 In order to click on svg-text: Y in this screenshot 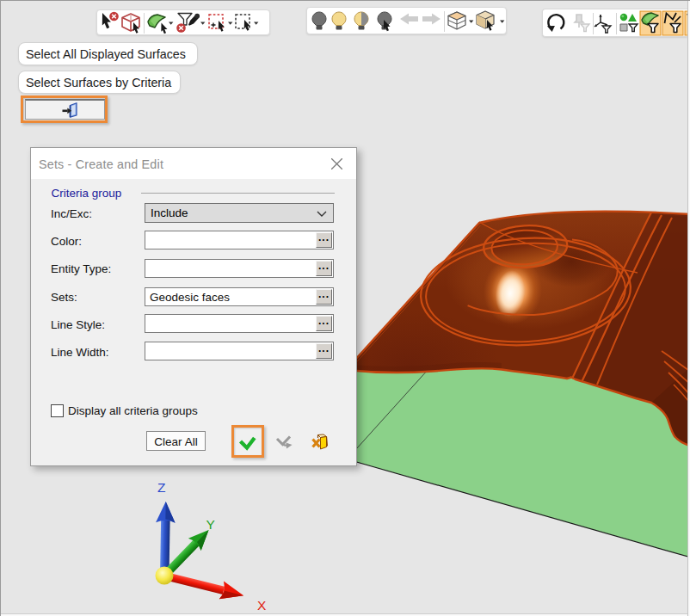, I will do `click(211, 525)`.